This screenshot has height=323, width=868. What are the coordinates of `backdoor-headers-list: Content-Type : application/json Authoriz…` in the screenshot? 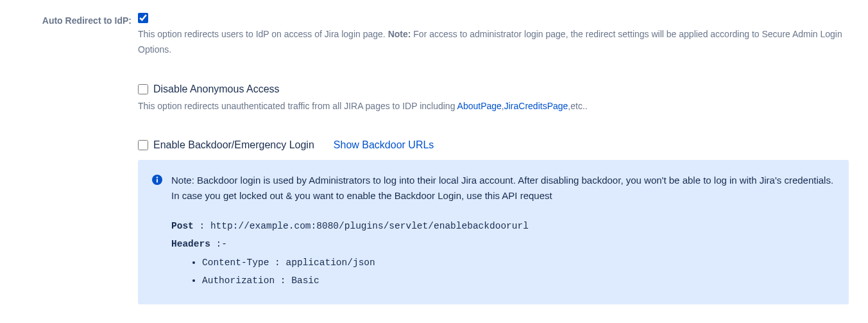 It's located at (503, 272).